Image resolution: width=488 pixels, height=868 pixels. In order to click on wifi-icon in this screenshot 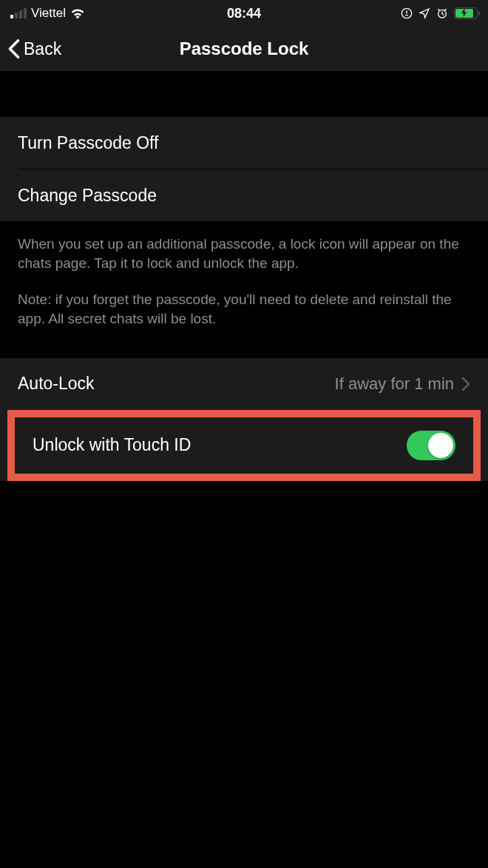, I will do `click(78, 13)`.